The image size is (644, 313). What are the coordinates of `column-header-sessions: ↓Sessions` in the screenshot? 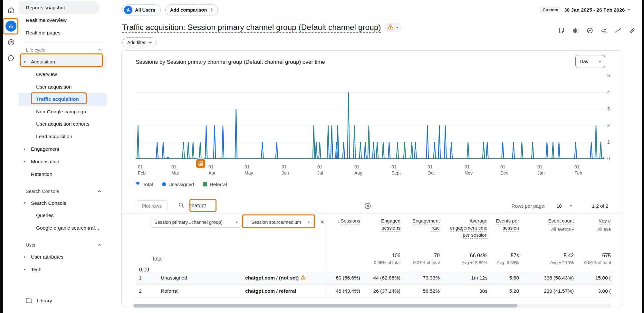 It's located at (344, 219).